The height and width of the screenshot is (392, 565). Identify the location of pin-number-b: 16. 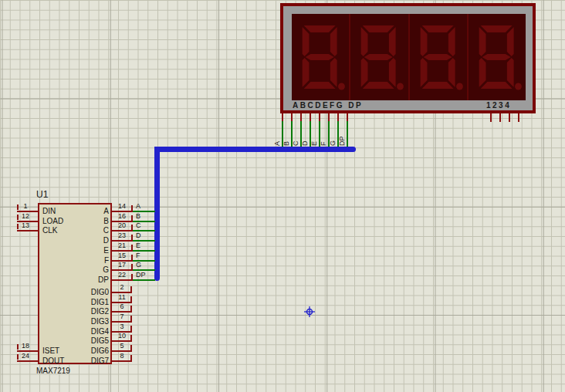
(122, 216).